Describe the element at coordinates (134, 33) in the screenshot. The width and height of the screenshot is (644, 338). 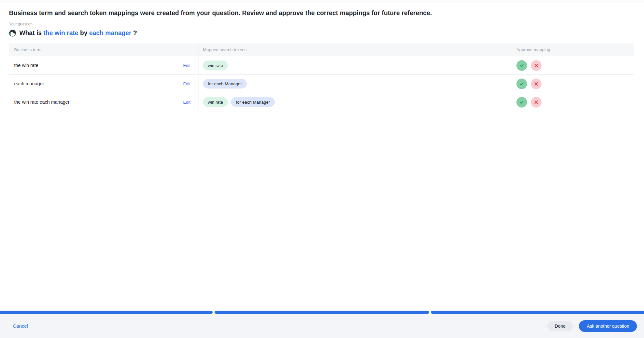
I see `question-part: ?` at that location.